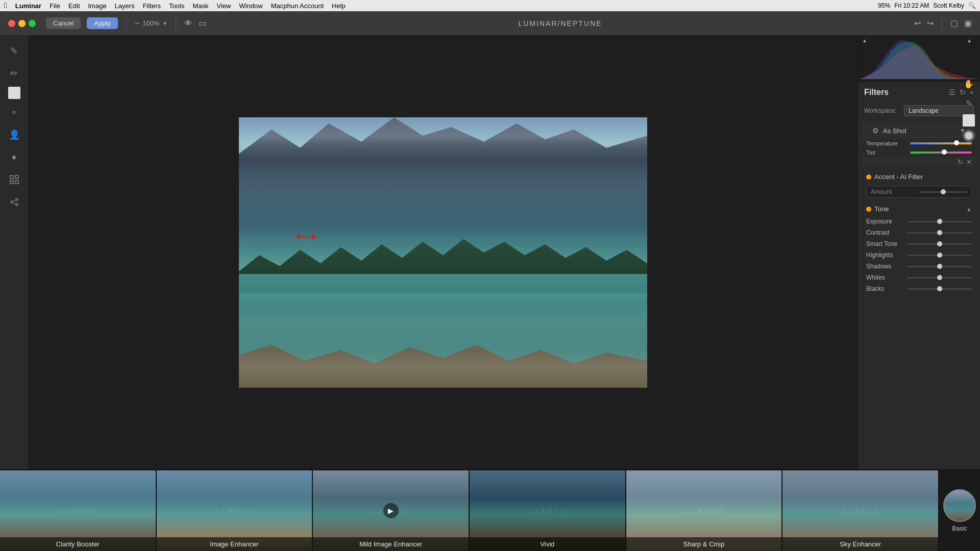 The image size is (980, 551). What do you see at coordinates (940, 278) in the screenshot?
I see `whites-thumb` at bounding box center [940, 278].